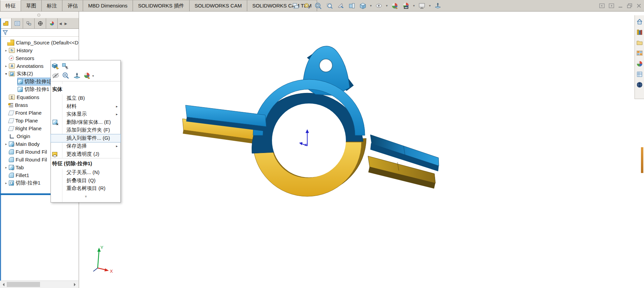 The image size is (644, 288). Describe the element at coordinates (43, 43) in the screenshot. I see `tree-item-body: Clamp_Source (Default<<D` at that location.